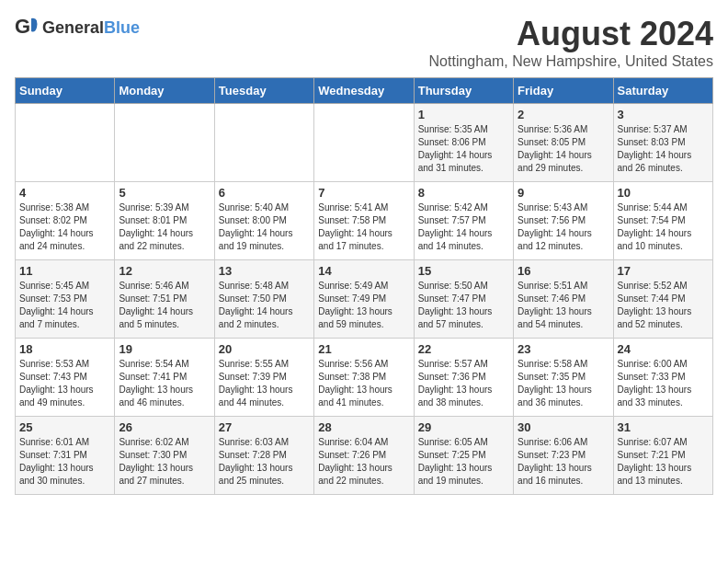 The height and width of the screenshot is (563, 728). Describe the element at coordinates (463, 114) in the screenshot. I see `day-number: 1` at that location.